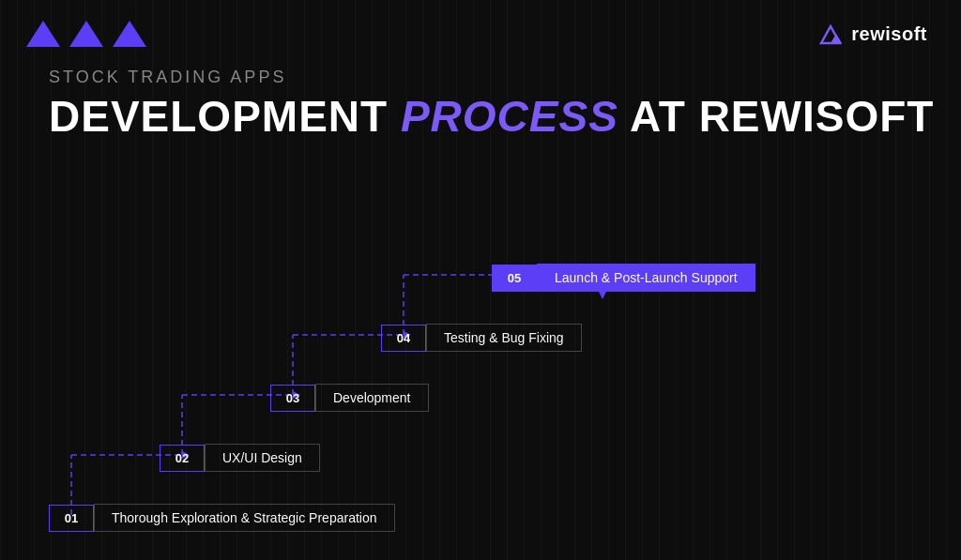 Image resolution: width=961 pixels, height=560 pixels. What do you see at coordinates (244, 518) in the screenshot?
I see `step-01-label: Thorough Exploration & Strategic Prepara…` at bounding box center [244, 518].